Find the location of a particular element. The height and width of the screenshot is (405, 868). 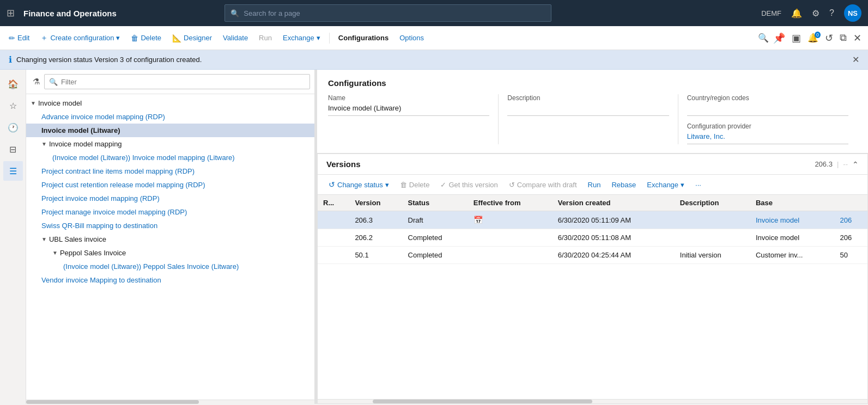

validate-button: Validate is located at coordinates (235, 38).